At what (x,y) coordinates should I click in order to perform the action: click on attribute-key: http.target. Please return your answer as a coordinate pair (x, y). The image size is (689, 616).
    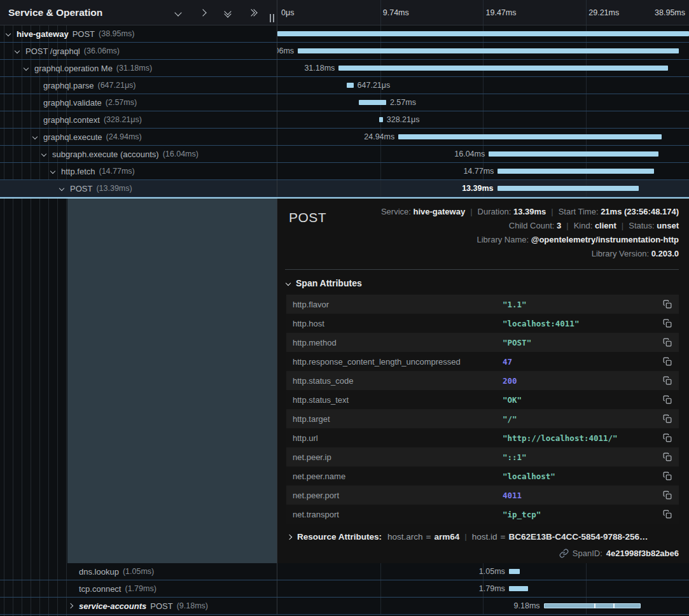
    Looking at the image, I should click on (398, 419).